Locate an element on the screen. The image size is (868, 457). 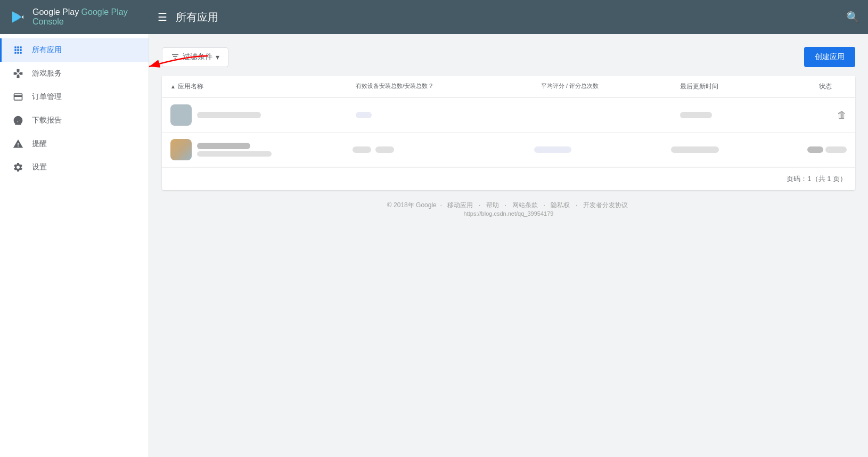
col-installs: 有效设备安装总数/安装总数 ? is located at coordinates (448, 86).